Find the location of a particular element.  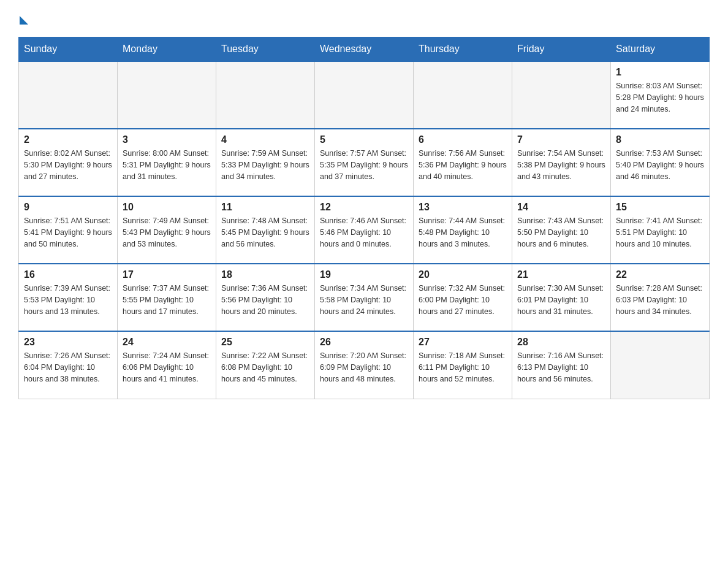

calendar-cell: 16Sunrise: 7:39 AM Sunset: 5:53 PM Dayli… is located at coordinates (69, 297).